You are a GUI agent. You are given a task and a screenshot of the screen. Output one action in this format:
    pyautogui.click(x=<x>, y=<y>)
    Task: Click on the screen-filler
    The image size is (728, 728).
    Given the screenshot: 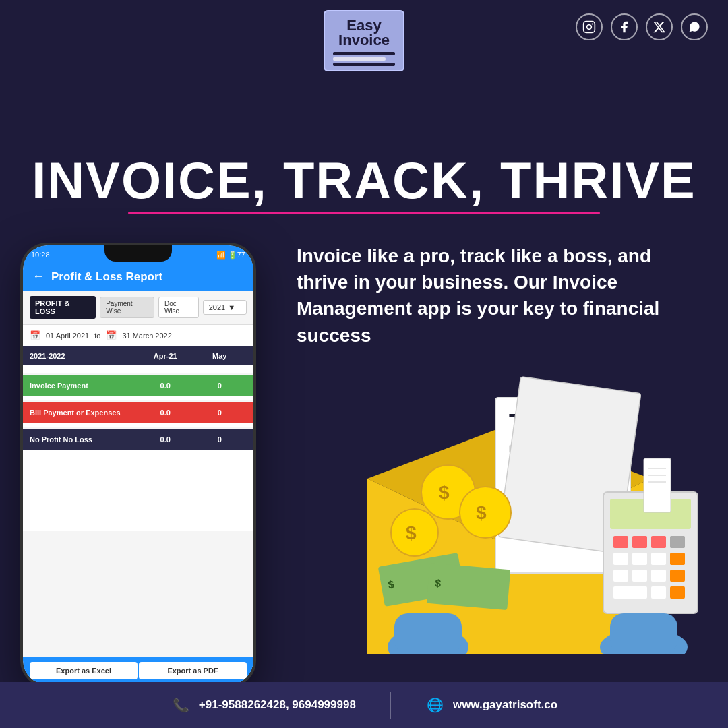 What is the action you would take?
    pyautogui.click(x=138, y=491)
    